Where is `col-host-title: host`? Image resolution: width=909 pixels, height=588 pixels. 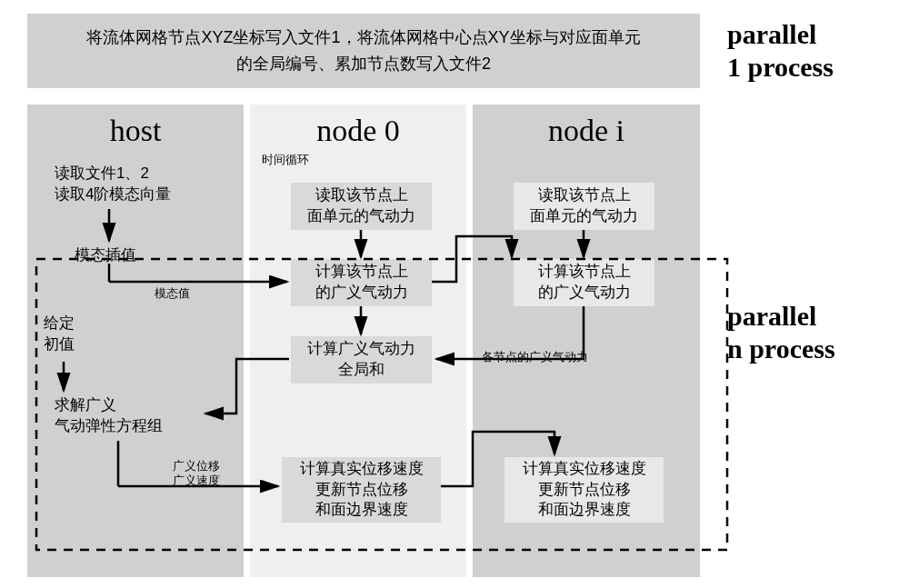 col-host-title: host is located at coordinates (135, 126).